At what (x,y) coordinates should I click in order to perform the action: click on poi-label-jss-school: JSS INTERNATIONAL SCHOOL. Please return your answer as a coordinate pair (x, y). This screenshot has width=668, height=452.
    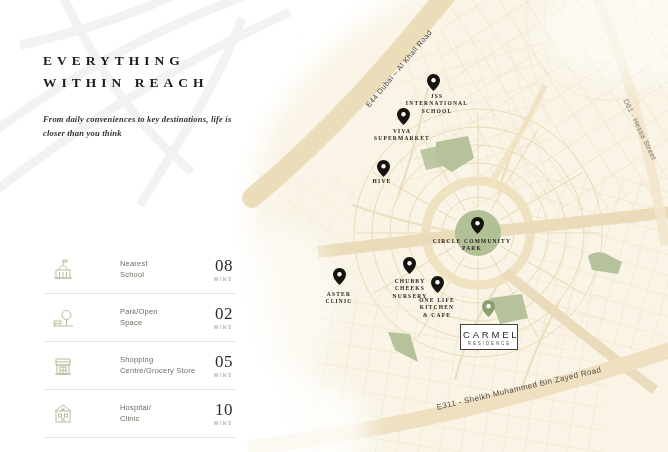
    Looking at the image, I should click on (437, 104).